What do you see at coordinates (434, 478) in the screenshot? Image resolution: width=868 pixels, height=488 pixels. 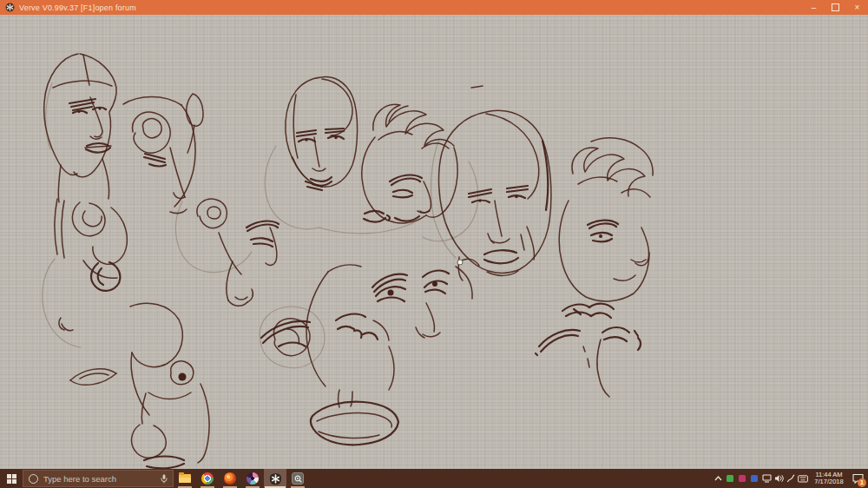 I see `taskbar: 11:44 AM 7/17/2018 1` at bounding box center [434, 478].